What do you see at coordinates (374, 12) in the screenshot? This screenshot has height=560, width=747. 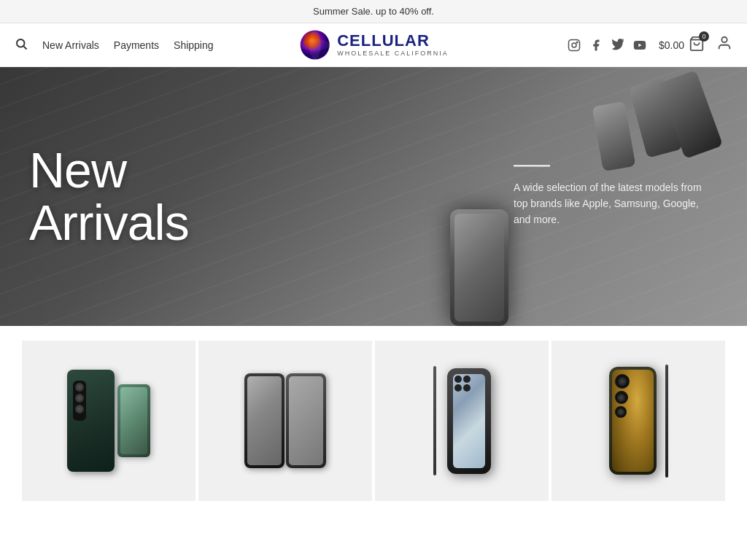 I see `banner-text: Summer Sale. up to 40% off.` at bounding box center [374, 12].